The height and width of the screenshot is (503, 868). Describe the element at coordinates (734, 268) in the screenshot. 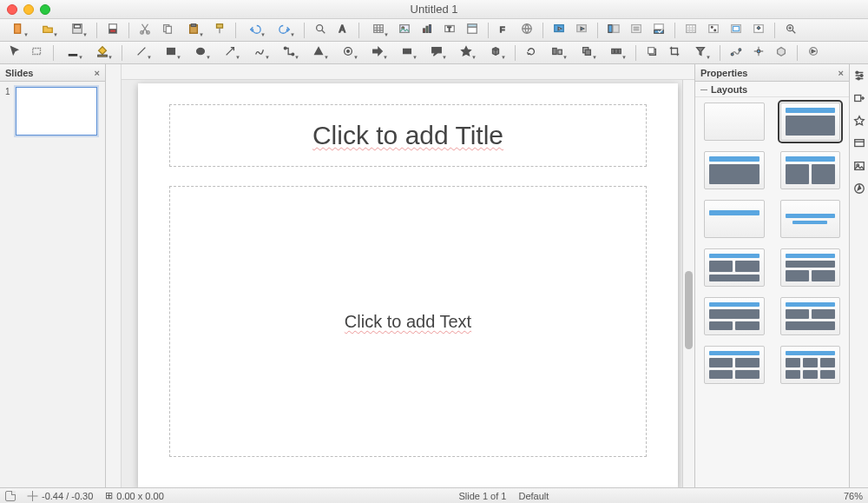

I see `layout-two-content-header` at that location.